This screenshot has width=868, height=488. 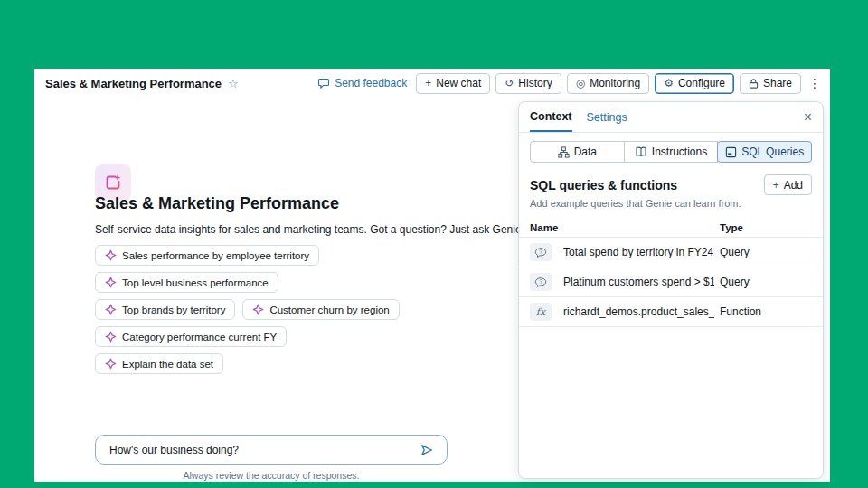 I want to click on panel-tab-bar: Context Settings ×, so click(x=671, y=117).